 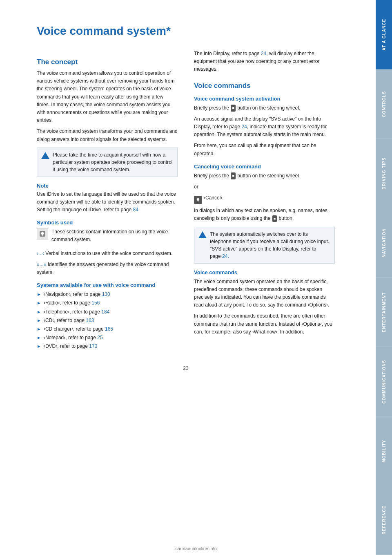 What do you see at coordinates (265, 108) in the screenshot?
I see `activation-body-1: Briefly press the ■ button on the steeri…` at bounding box center [265, 108].